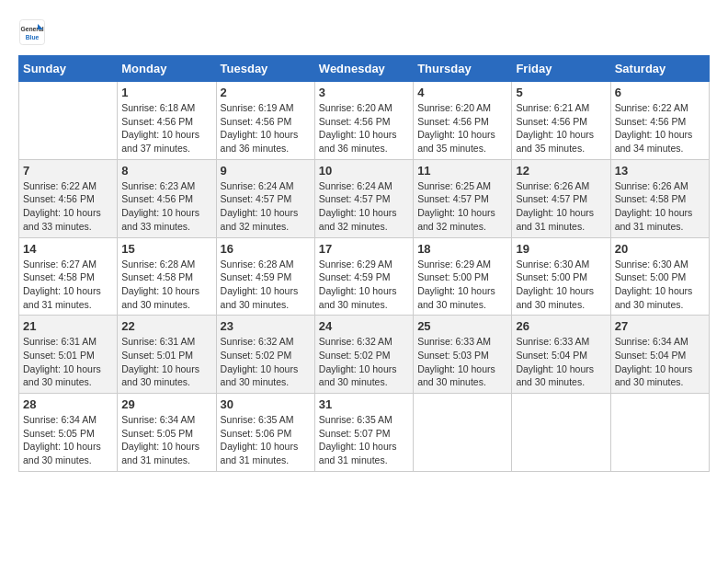  I want to click on day-number: 29, so click(166, 405).